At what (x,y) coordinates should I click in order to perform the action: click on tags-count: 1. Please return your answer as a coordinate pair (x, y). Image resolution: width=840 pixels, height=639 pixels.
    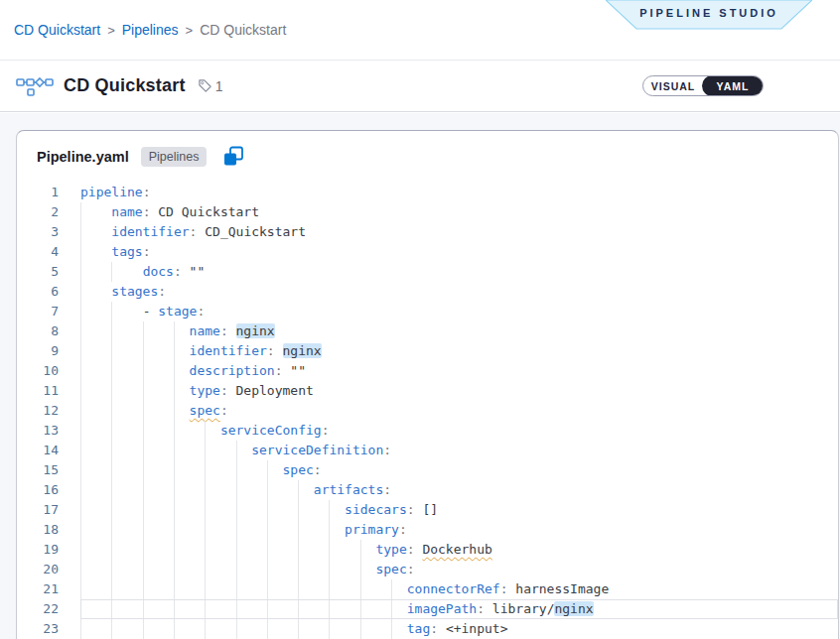
    Looking at the image, I should click on (210, 86).